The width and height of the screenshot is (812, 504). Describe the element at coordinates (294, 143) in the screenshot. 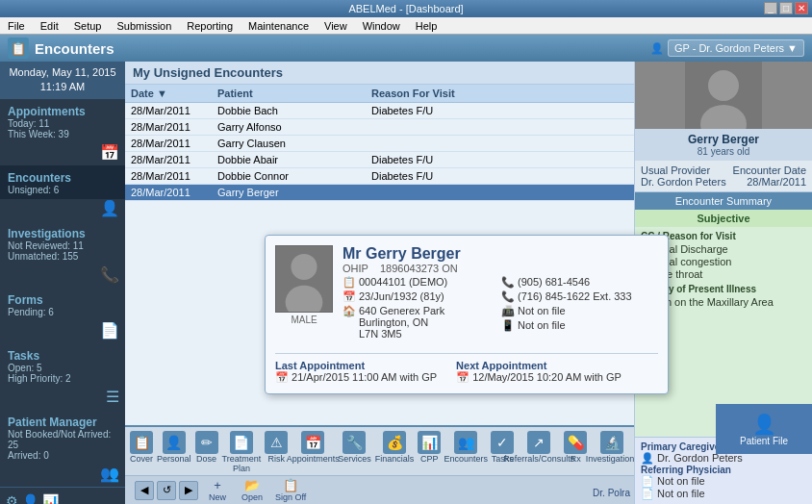

I see `cell-patient: Garry Clausen` at that location.